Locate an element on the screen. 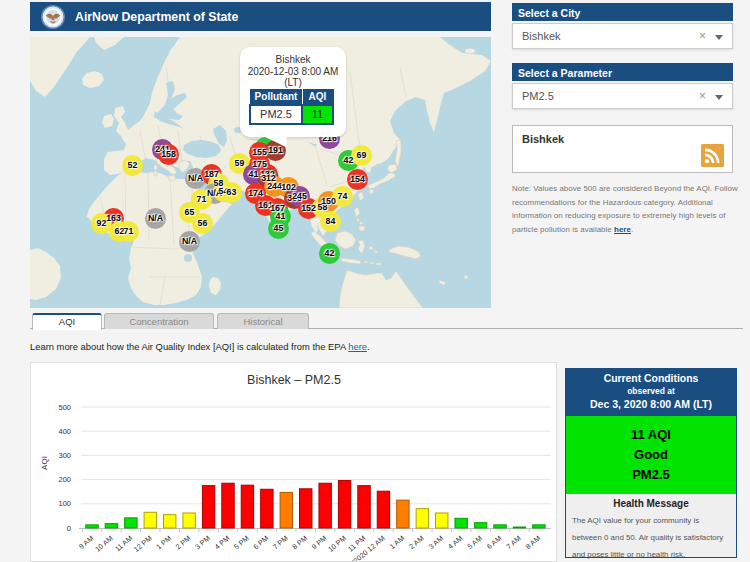 This screenshot has height=562, width=750. svg-text: Bishkek – PM2.5 is located at coordinates (294, 380).